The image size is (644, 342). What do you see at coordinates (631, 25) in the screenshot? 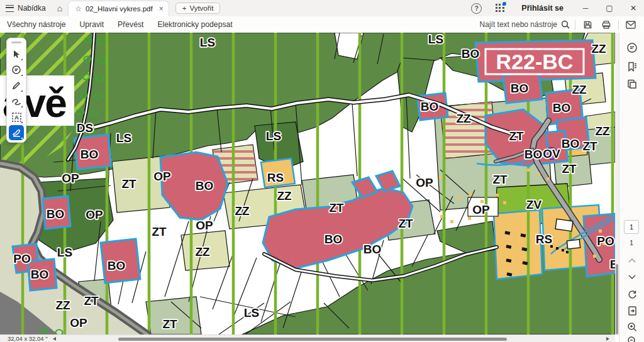
I see `mail-icon` at bounding box center [631, 25].